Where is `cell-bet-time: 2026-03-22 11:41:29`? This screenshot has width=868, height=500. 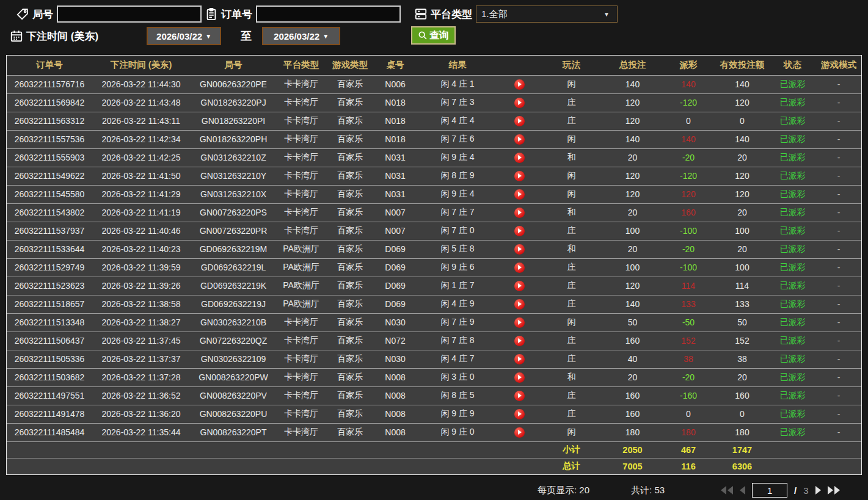
cell-bet-time: 2026-03-22 11:41:29 is located at coordinates (141, 194).